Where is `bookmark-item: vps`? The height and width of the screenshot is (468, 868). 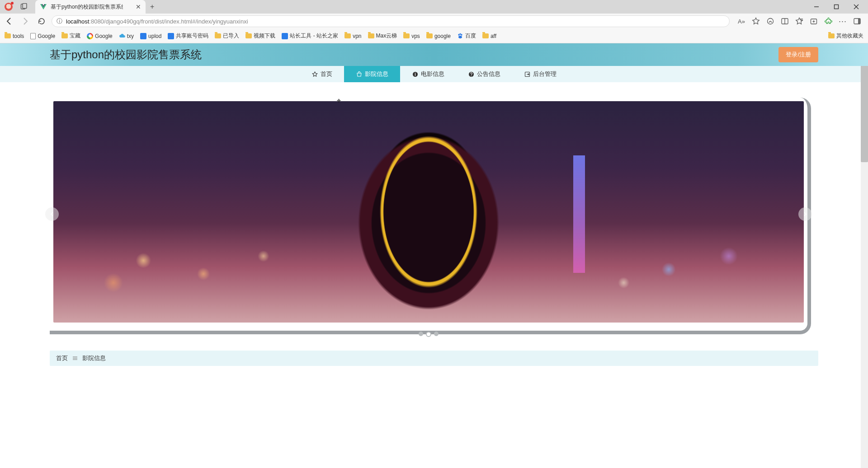 bookmark-item: vps is located at coordinates (411, 36).